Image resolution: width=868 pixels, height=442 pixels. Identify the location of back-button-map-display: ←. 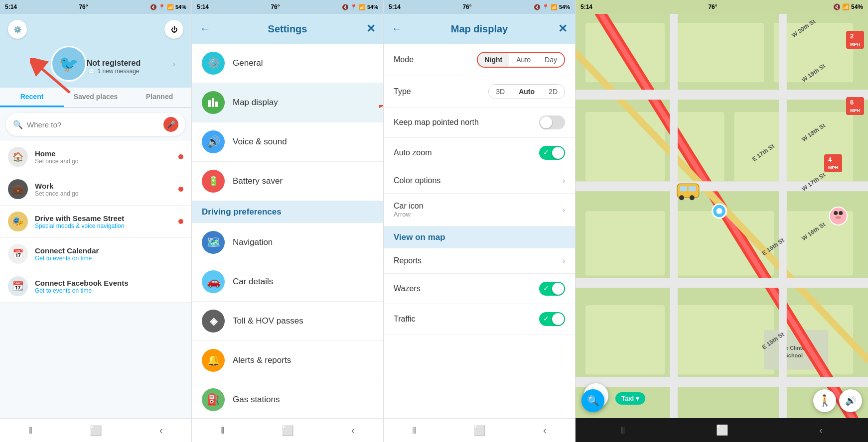
(397, 29).